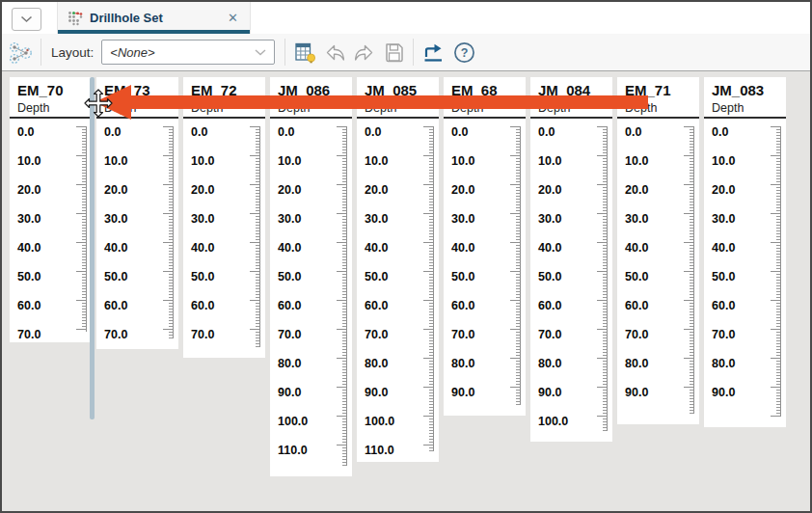 This screenshot has width=812, height=513. I want to click on drillhole-column-header: EM_70 Depth, so click(50, 98).